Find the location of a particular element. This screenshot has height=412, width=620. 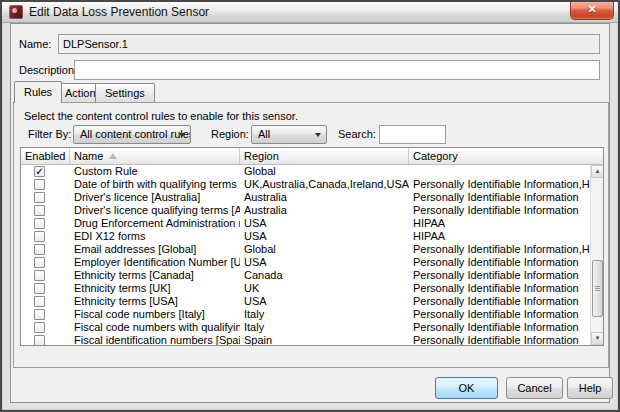

vertical-scrollbar: ▲ ▼ is located at coordinates (596, 255).